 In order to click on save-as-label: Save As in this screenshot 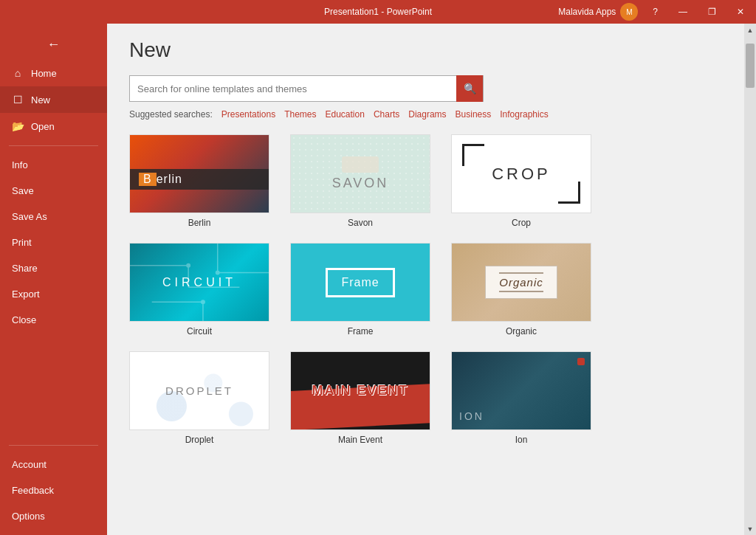, I will do `click(30, 217)`.